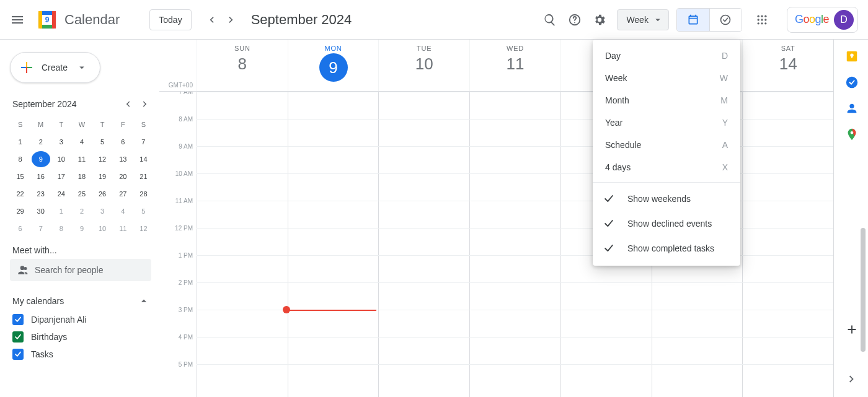 The width and height of the screenshot is (868, 397). I want to click on day-number: 11, so click(516, 64).